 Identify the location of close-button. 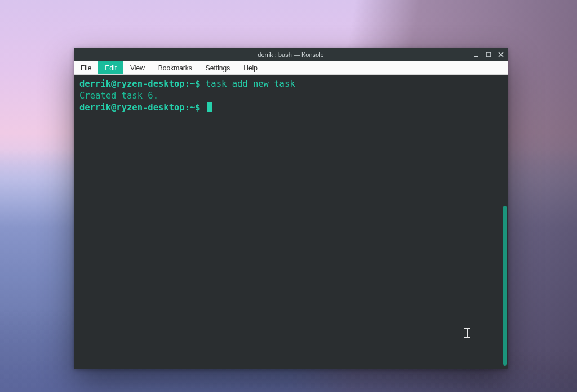
(501, 55).